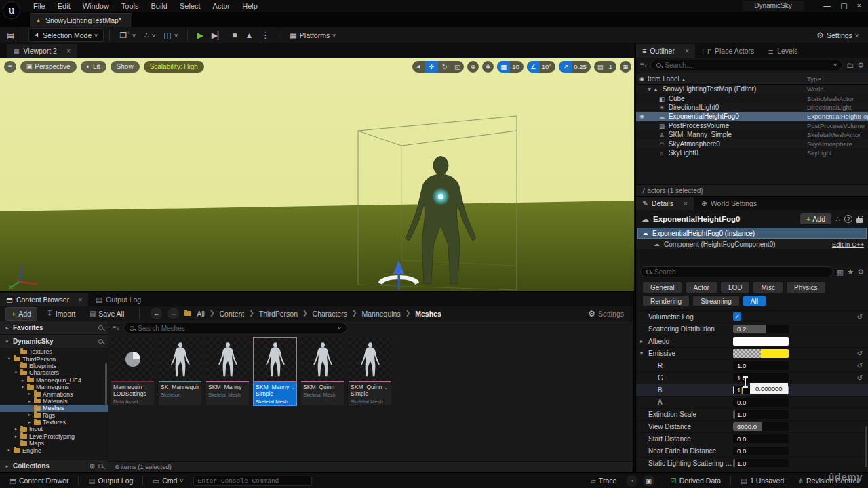  What do you see at coordinates (701, 287) in the screenshot?
I see `category-chip-actor: Actor` at bounding box center [701, 287].